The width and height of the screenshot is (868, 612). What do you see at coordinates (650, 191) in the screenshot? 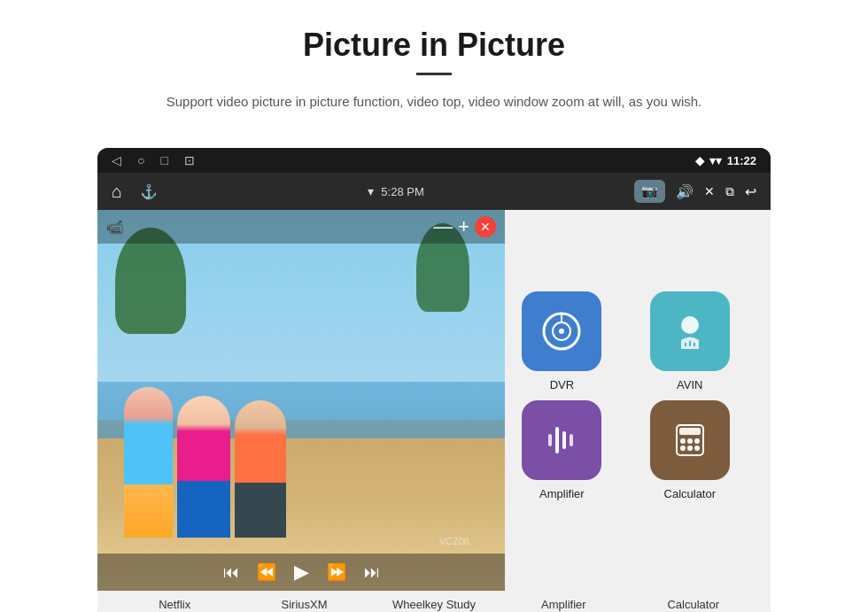
I see `camera-button: 📷` at bounding box center [650, 191].